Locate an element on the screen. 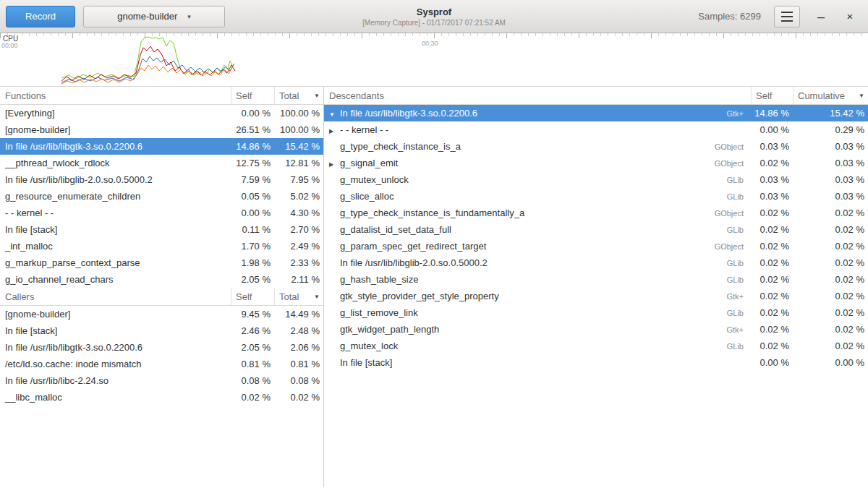 The height and width of the screenshot is (488, 868). close-button: × is located at coordinates (850, 17).